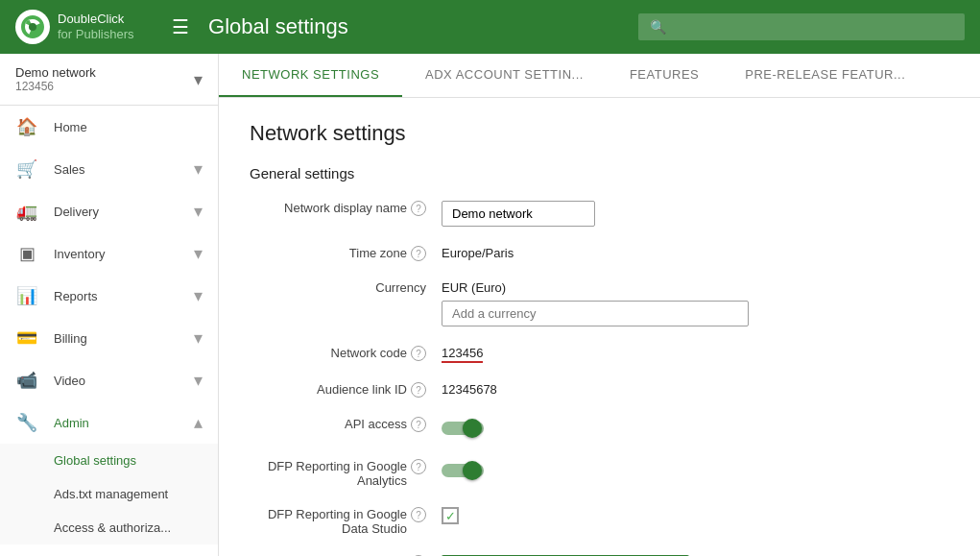 This screenshot has height=556, width=980. I want to click on sidebar-label-admin: Admin, so click(124, 423).